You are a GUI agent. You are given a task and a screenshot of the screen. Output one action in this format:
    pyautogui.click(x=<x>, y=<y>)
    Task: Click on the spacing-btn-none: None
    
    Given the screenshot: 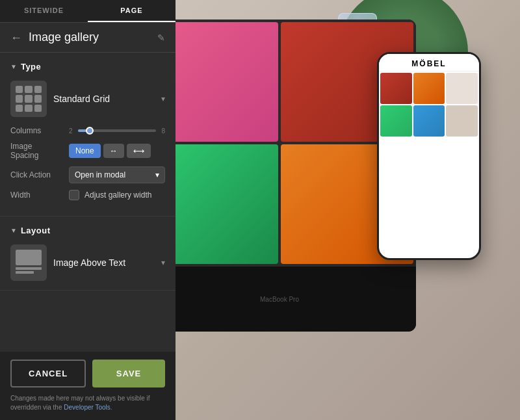 What is the action you would take?
    pyautogui.click(x=84, y=151)
    